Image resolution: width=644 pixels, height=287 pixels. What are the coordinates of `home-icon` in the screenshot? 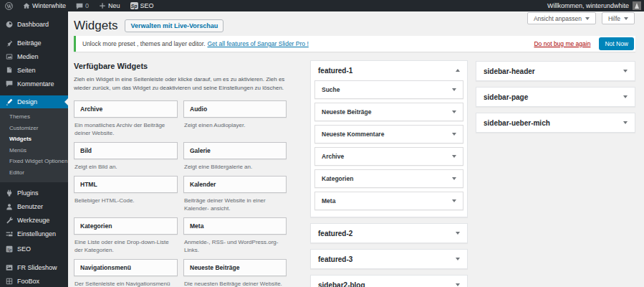 It's located at (27, 6).